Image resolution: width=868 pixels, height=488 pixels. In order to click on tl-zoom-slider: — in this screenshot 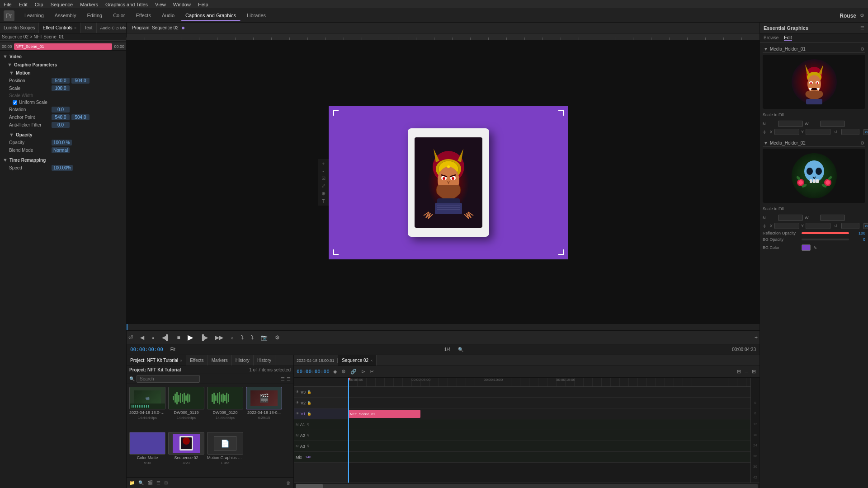, I will do `click(746, 371)`.